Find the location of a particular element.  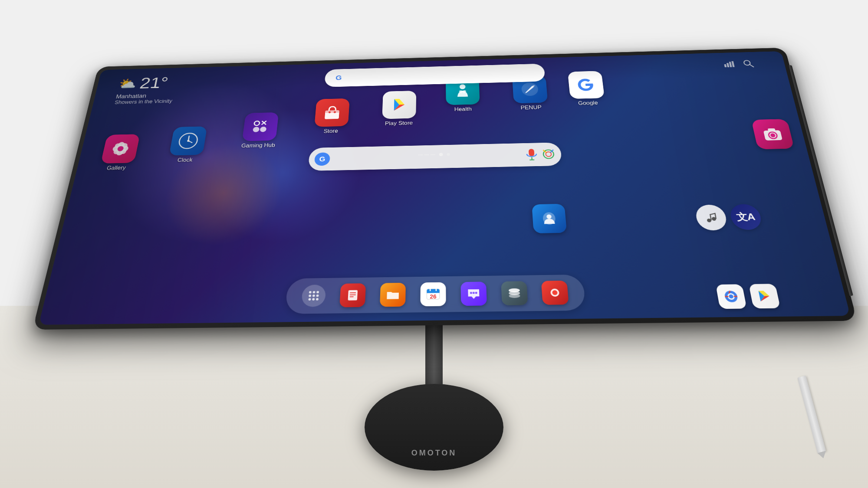

play-store-icon is located at coordinates (399, 105).